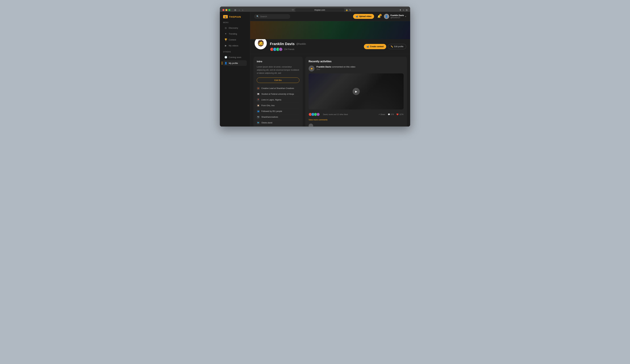  What do you see at coordinates (350, 10) in the screenshot?
I see `reload-icon: ↻` at bounding box center [350, 10].